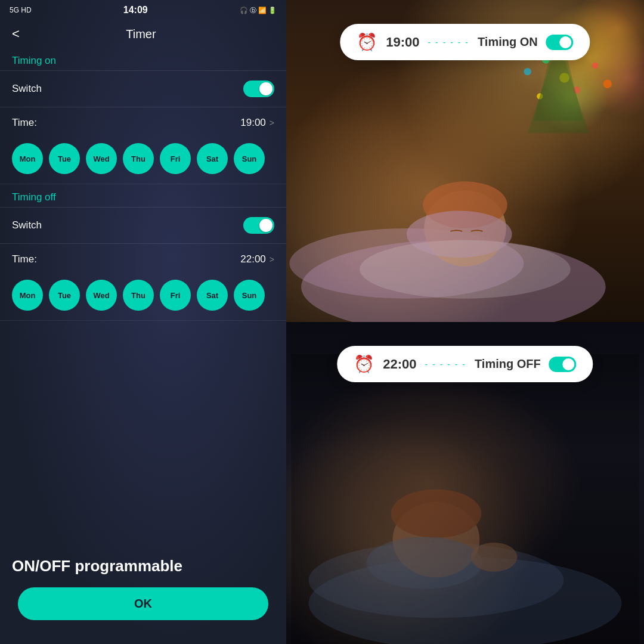 This screenshot has height=644, width=644. I want to click on day-sat-on: Sat, so click(212, 159).